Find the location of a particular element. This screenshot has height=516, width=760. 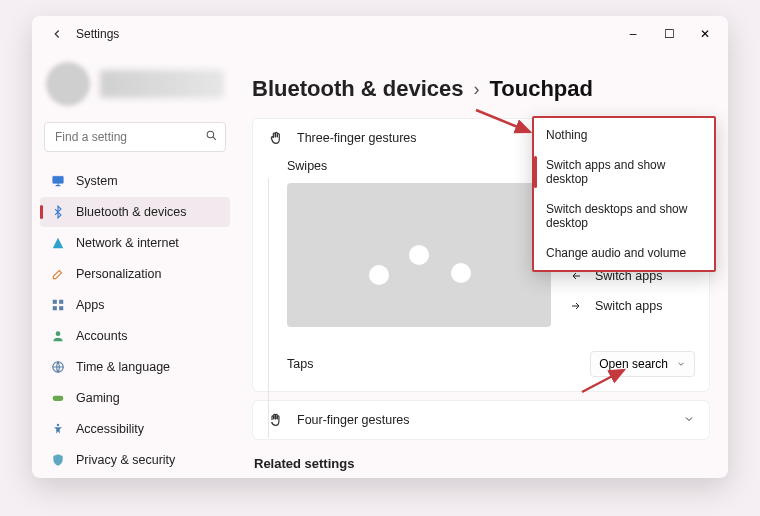

back-button is located at coordinates (57, 34).